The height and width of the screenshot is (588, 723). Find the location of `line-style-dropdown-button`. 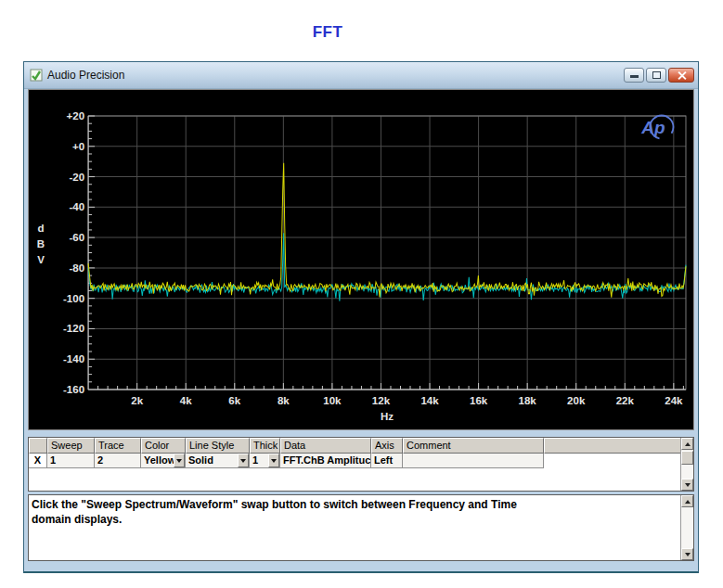

line-style-dropdown-button is located at coordinates (243, 460).